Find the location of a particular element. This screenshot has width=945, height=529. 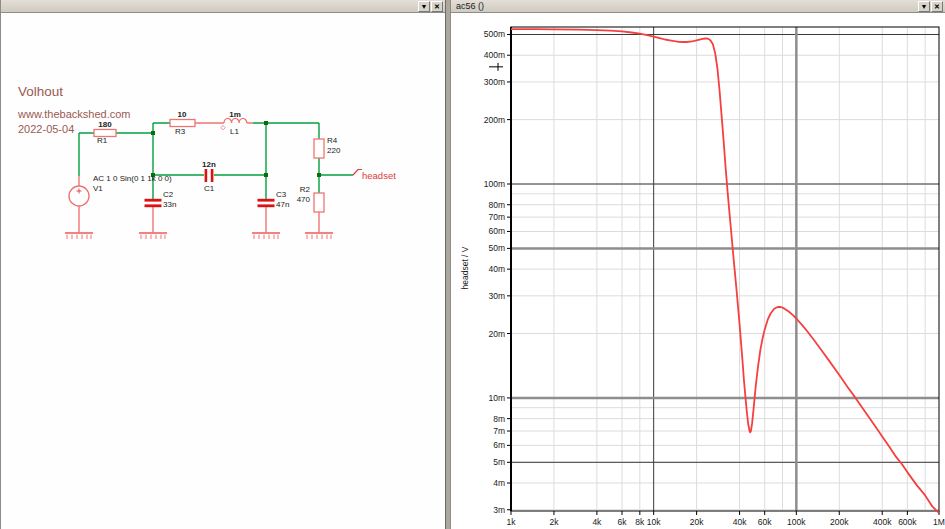

component-c3 is located at coordinates (266, 203).